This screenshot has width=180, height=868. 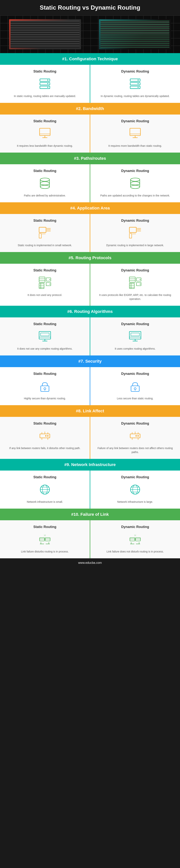 I want to click on static-text-1: In static routing, routing tables are ma…, so click(x=45, y=96).